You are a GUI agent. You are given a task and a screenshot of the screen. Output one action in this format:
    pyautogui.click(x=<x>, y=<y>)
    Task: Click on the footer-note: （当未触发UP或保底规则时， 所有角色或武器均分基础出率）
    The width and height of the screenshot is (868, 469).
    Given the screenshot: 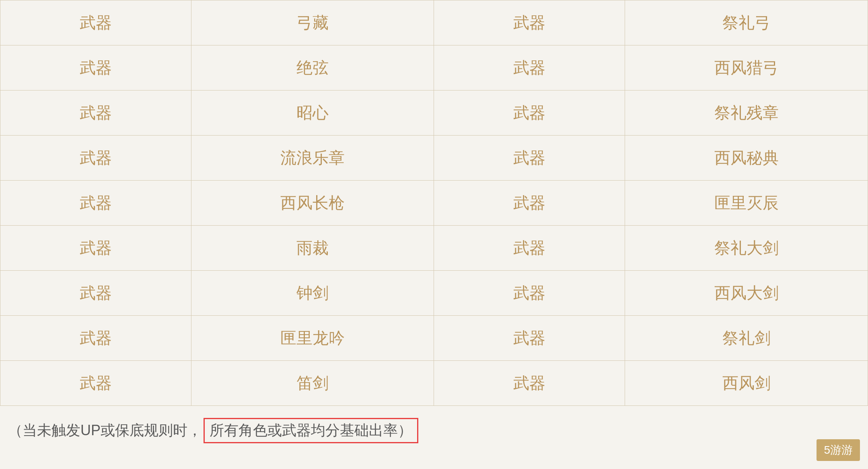 What is the action you would take?
    pyautogui.click(x=434, y=430)
    